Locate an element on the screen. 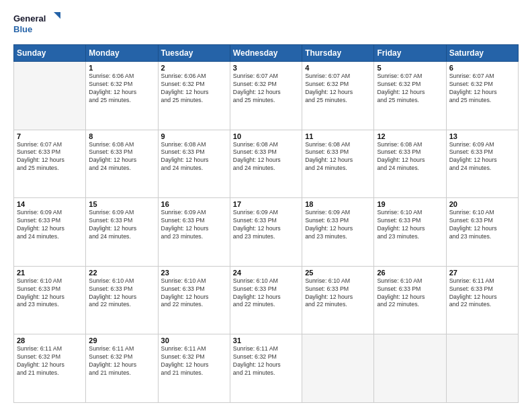  calendar-day-cell: 12Sunrise: 6:08 AMSunset: 6:33 PMDayligh… is located at coordinates (410, 164).